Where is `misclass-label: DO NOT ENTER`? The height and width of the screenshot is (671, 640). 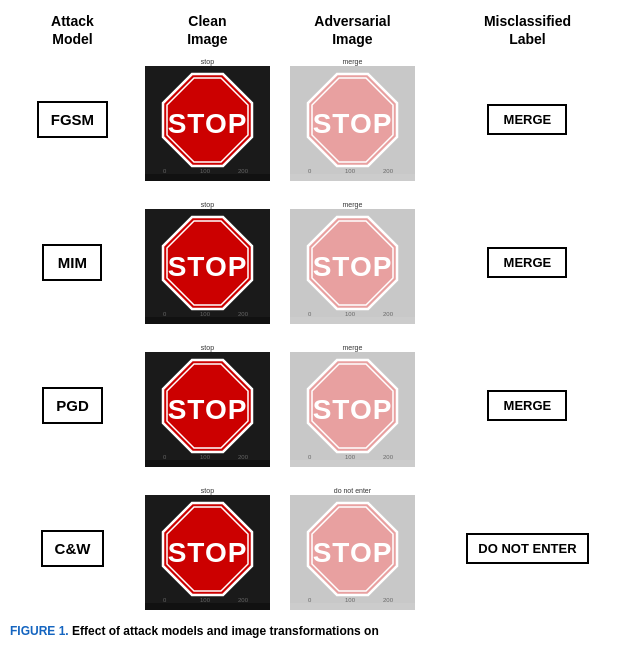
misclass-label: DO NOT ENTER is located at coordinates (527, 548).